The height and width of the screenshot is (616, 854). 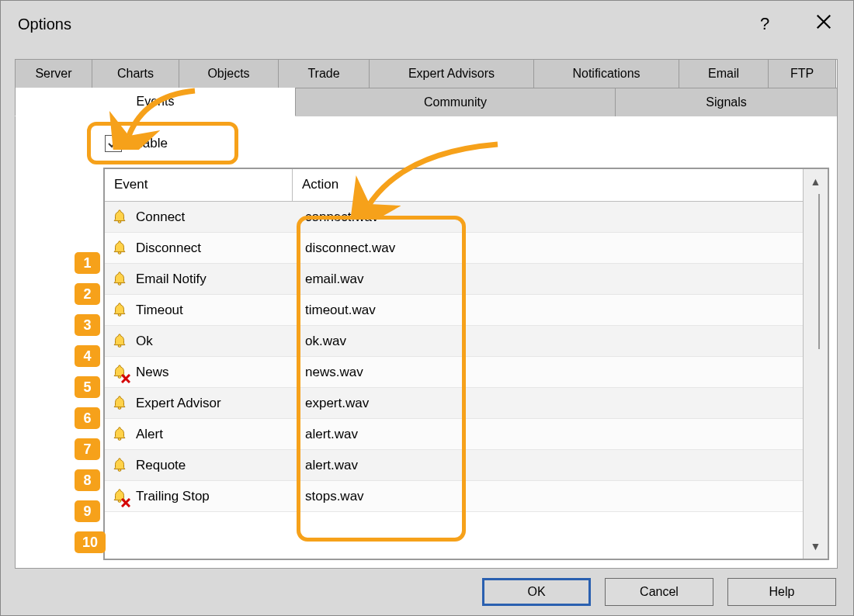 I want to click on event-cell: Timeout, so click(x=199, y=310).